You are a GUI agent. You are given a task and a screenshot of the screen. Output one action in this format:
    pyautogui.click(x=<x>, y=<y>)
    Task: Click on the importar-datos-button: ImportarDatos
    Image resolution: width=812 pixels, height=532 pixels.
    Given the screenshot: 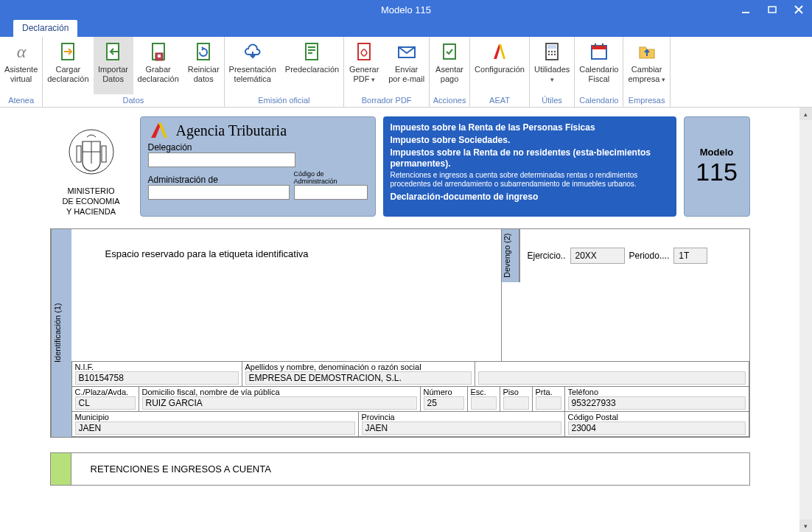 What is the action you would take?
    pyautogui.click(x=113, y=66)
    